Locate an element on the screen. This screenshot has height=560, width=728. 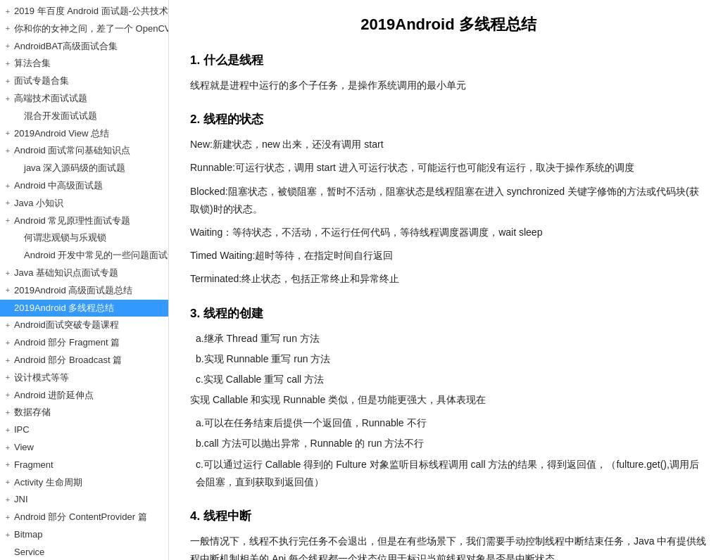
sidebar-item-label: Android 中高级面试题 is located at coordinates (58, 186).